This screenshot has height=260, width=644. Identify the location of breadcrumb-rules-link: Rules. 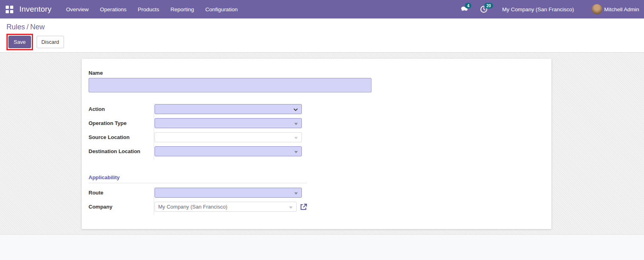
(16, 27).